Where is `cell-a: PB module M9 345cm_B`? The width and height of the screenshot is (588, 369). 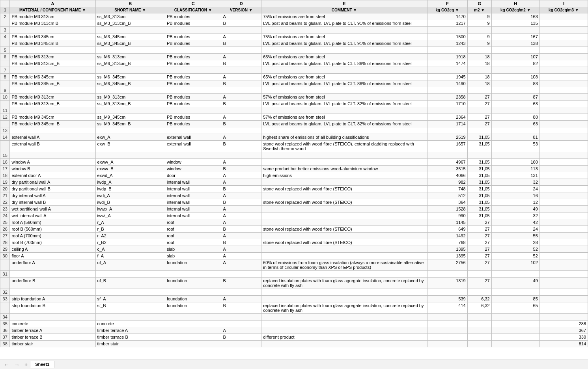
cell-a: PB module M9 345cm_B is located at coordinates (53, 124).